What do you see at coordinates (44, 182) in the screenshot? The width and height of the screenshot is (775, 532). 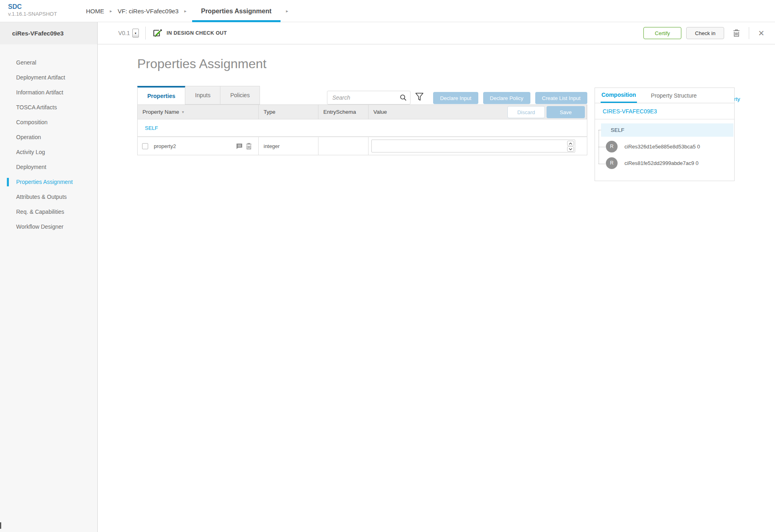 I see `sidebar-item-label: Properties Assignment` at bounding box center [44, 182].